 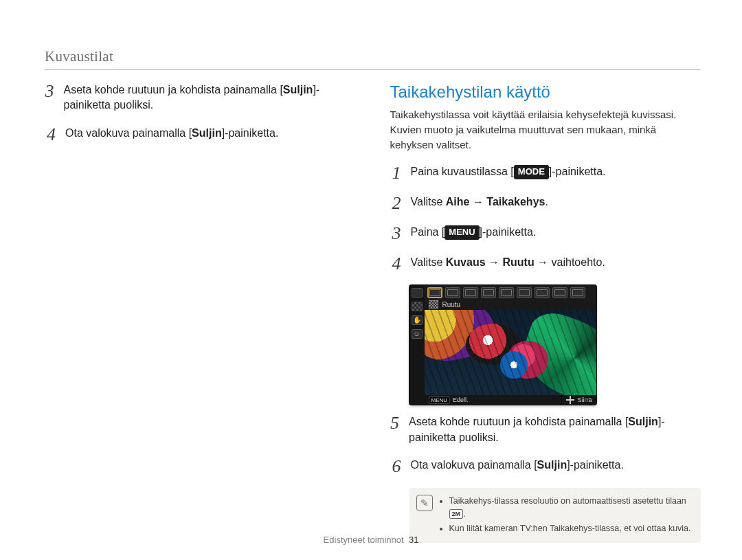 What do you see at coordinates (425, 503) in the screenshot?
I see `note-icon: ✎` at bounding box center [425, 503].